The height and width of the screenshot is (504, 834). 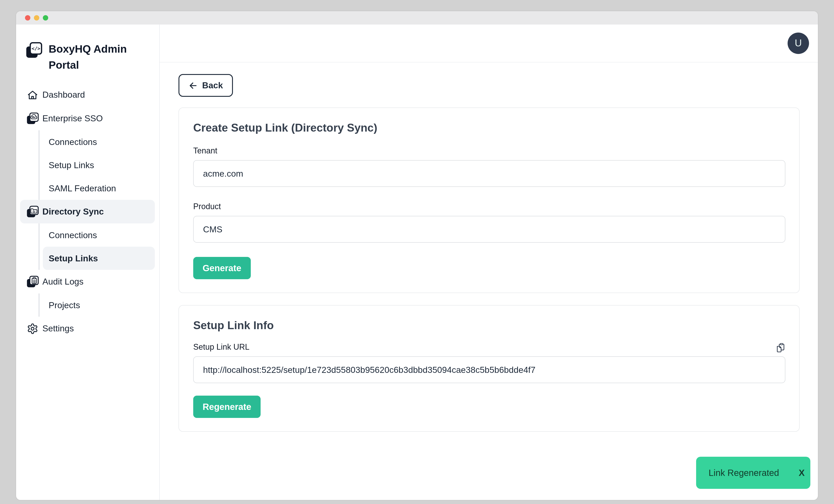 What do you see at coordinates (802, 473) in the screenshot?
I see `toast-close-button: X` at bounding box center [802, 473].